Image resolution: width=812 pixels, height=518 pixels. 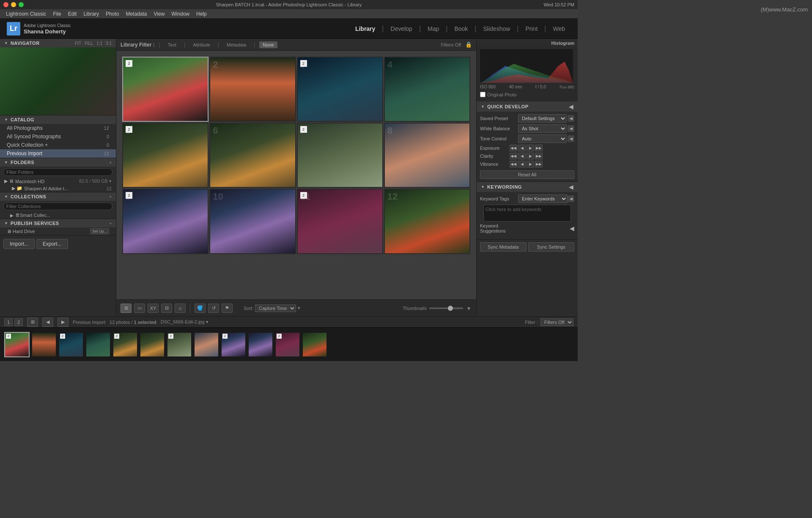 What do you see at coordinates (539, 148) in the screenshot?
I see `qd-exposure-inc-large: ▶▶` at bounding box center [539, 148].